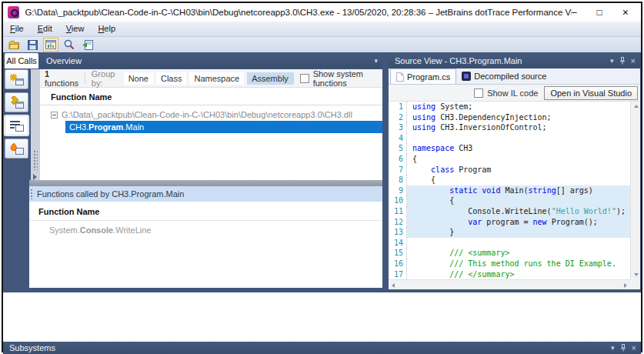 The width and height of the screenshot is (644, 354). I want to click on decompiler-icon, so click(466, 76).